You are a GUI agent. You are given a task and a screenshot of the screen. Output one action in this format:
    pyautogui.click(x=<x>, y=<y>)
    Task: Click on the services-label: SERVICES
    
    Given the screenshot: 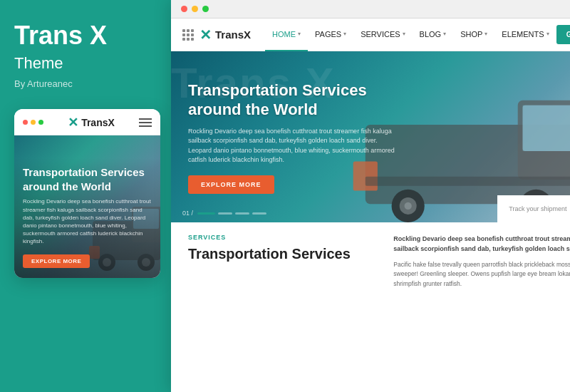 What is the action you would take?
    pyautogui.click(x=284, y=237)
    